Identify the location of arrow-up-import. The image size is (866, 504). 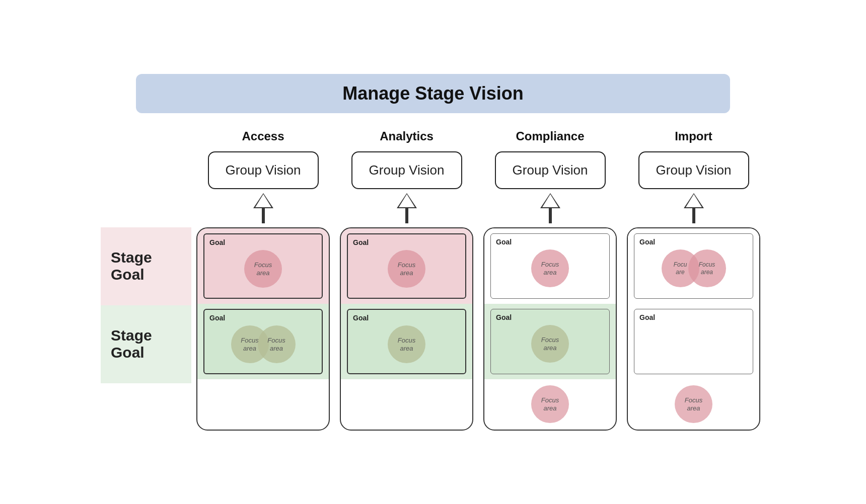
(694, 208).